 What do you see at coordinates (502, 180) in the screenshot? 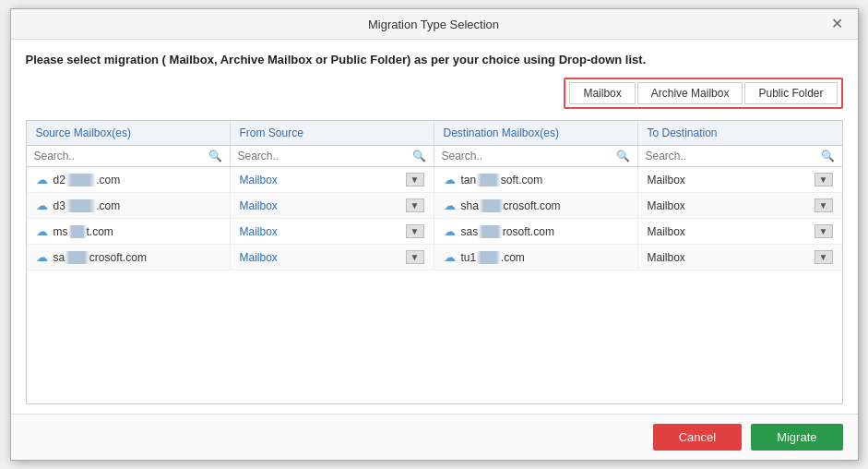
I see `dest-email: tan soft.com` at bounding box center [502, 180].